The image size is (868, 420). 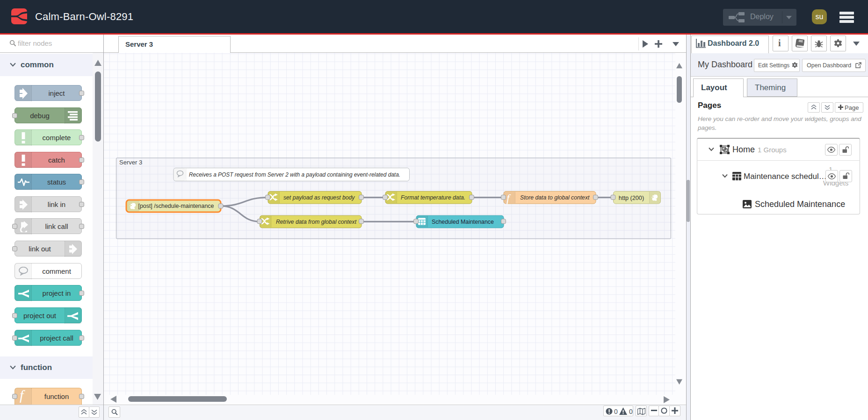 What do you see at coordinates (555, 198) in the screenshot?
I see `svg-text: Store data to global context` at bounding box center [555, 198].